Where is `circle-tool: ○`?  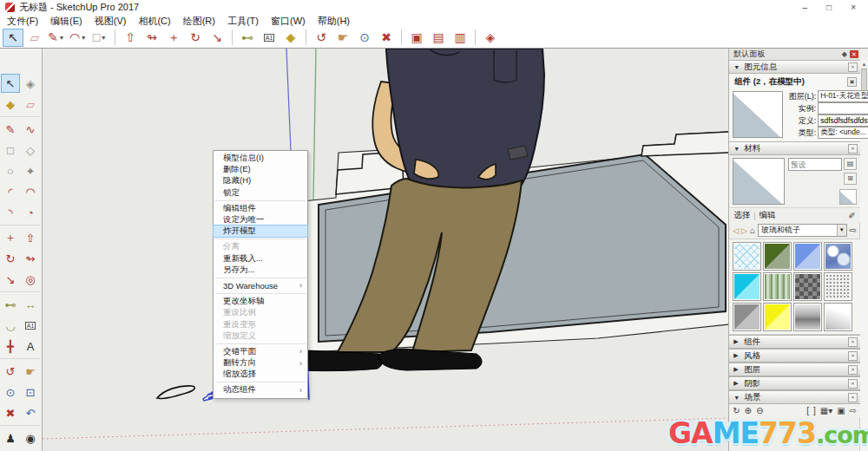 circle-tool: ○ is located at coordinates (10, 171).